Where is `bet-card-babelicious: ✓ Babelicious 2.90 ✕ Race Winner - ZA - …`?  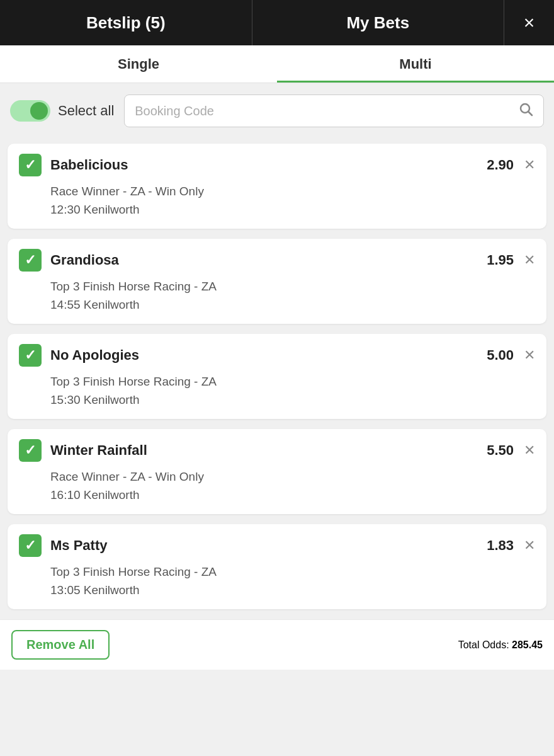 bet-card-babelicious: ✓ Babelicious 2.90 ✕ Race Winner - ZA - … is located at coordinates (277, 186).